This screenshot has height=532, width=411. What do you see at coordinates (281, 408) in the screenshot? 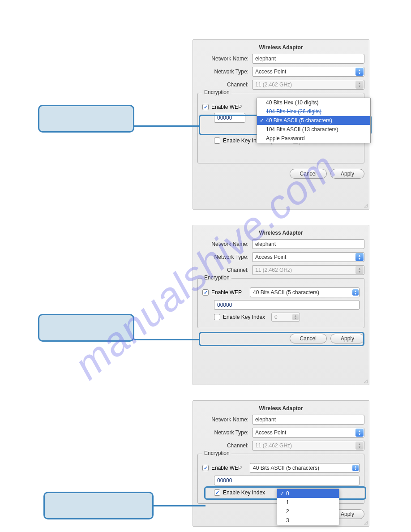
I see `panel-3-title: Wireless Adaptor` at bounding box center [281, 408].